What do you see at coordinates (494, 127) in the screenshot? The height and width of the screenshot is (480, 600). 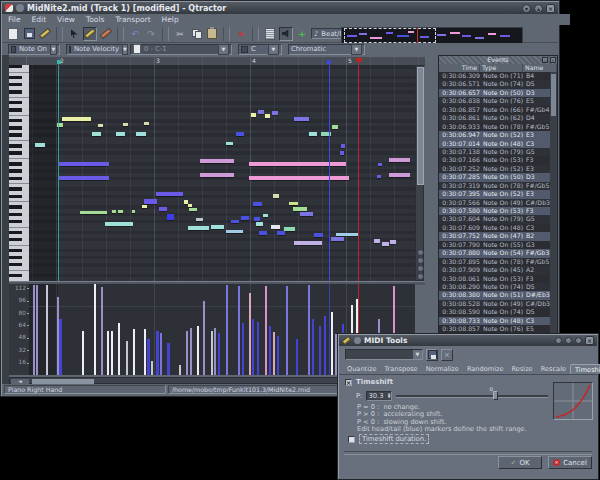 I see `event-row: 0:30:06.933Note On (78)F#/Gb5` at bounding box center [494, 127].